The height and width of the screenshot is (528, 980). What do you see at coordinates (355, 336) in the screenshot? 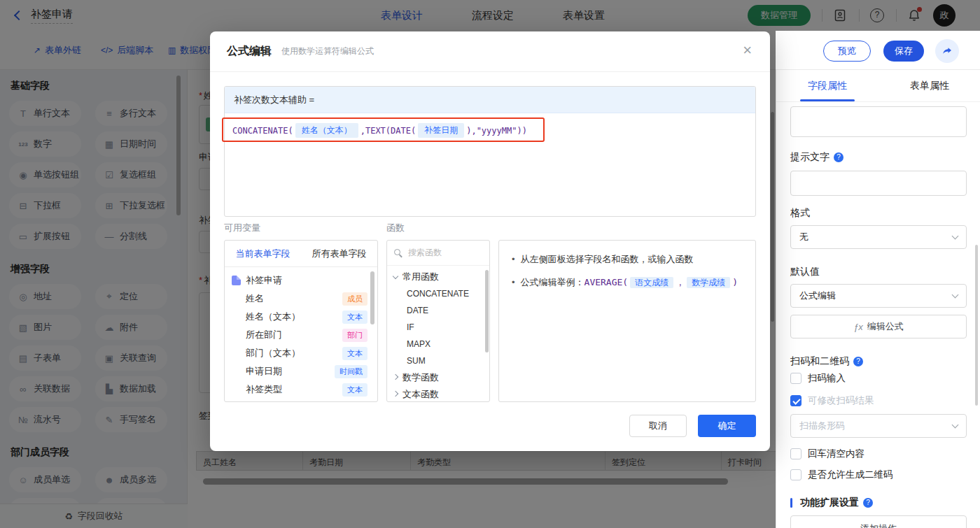
I see `variable-type-badge: 部门` at bounding box center [355, 336].